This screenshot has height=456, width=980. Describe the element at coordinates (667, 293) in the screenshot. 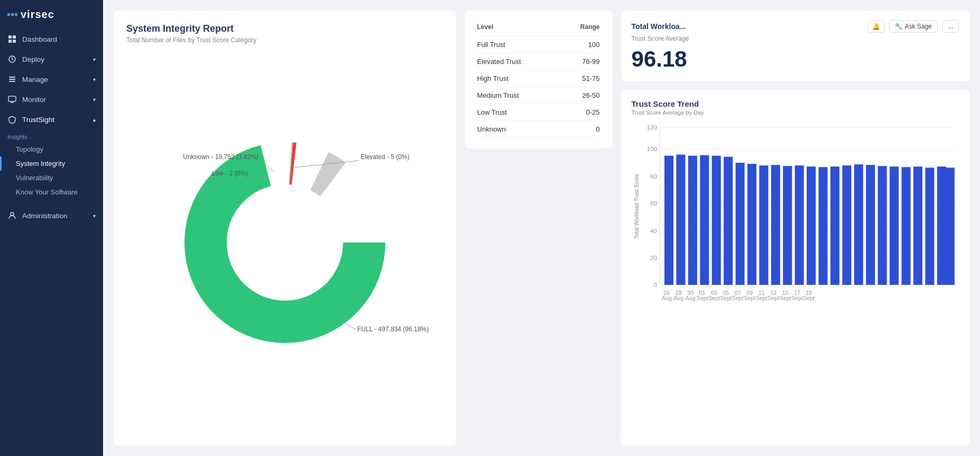

I see `svg-text: 26` at that location.